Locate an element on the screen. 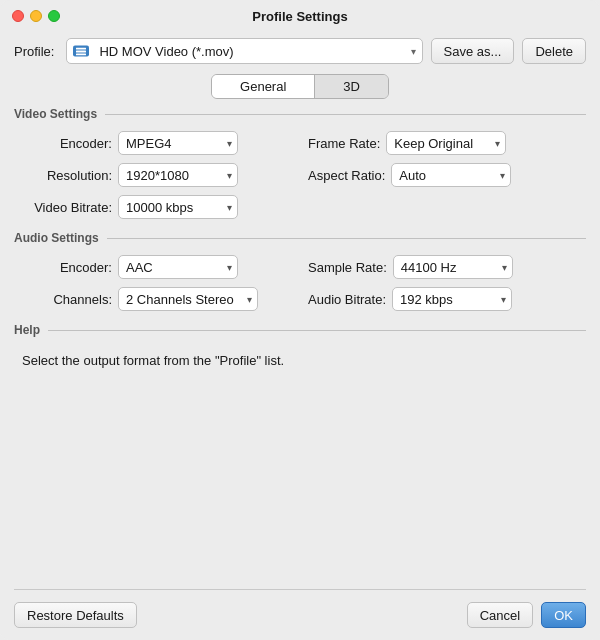 This screenshot has width=600, height=640. encoder-row: Encoder: MPEG4 is located at coordinates (157, 143).